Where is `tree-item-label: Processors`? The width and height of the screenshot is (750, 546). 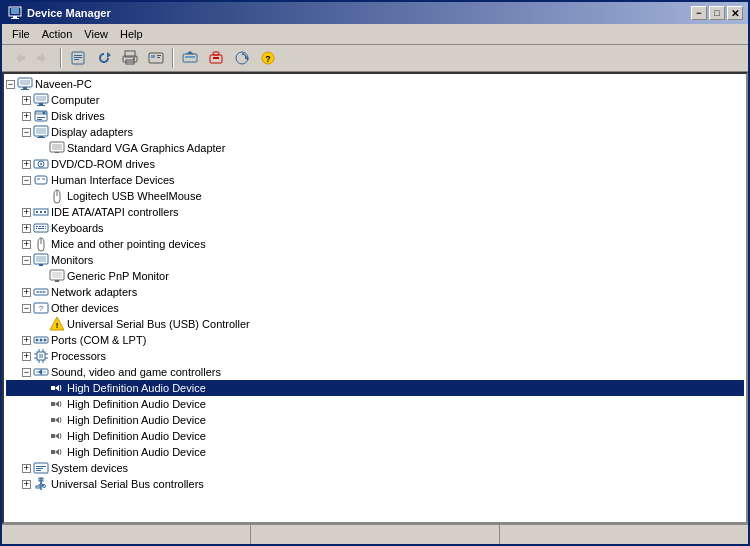
tree-item-label: Processors is located at coordinates (78, 356).